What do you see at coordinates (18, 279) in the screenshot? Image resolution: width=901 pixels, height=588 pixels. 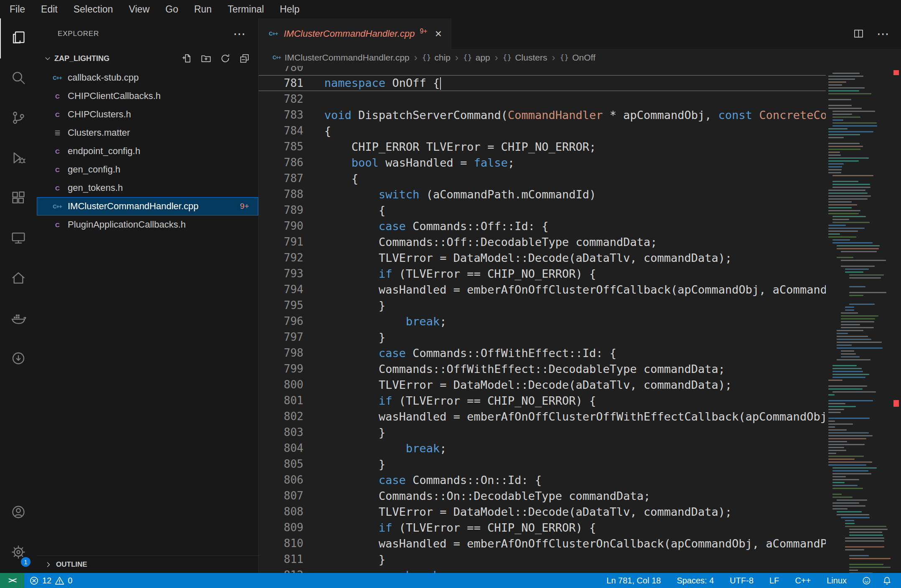 I see `activity-home` at bounding box center [18, 279].